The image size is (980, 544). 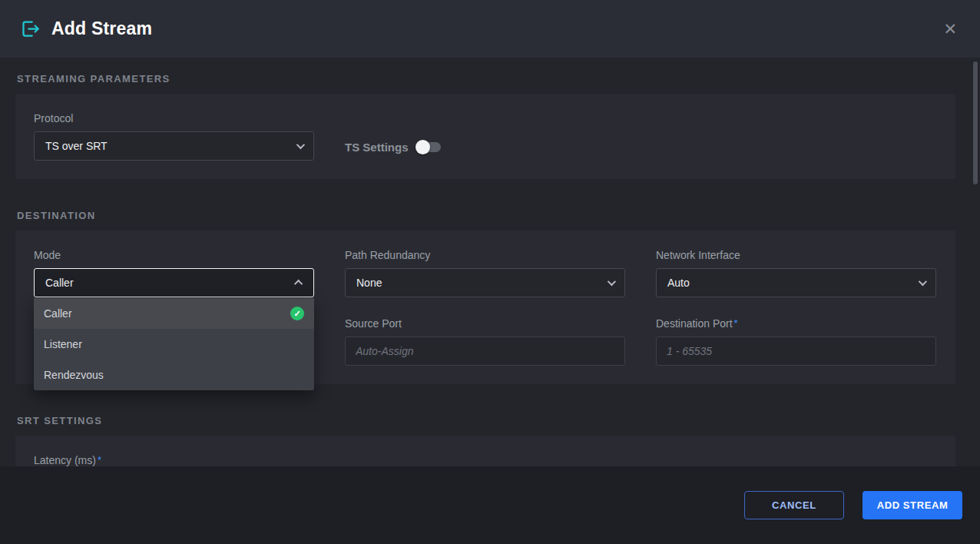 I want to click on modal-title: Add Stream, so click(x=101, y=29).